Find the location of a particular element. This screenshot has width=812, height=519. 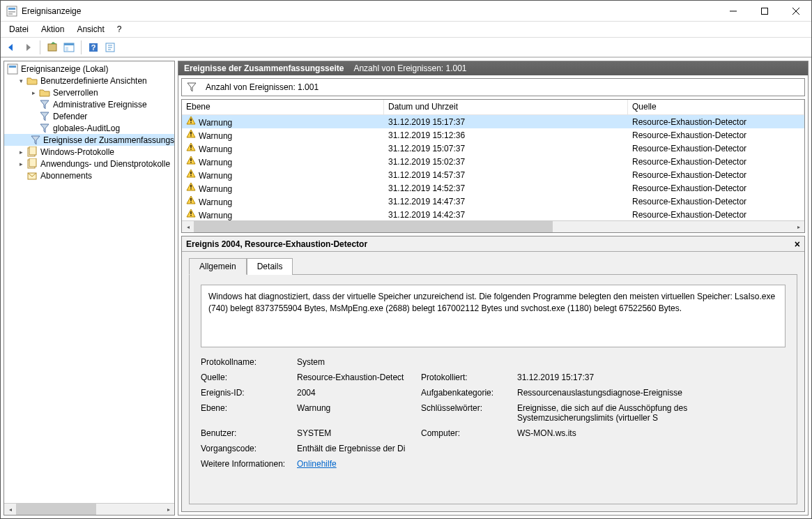

tree-subscriptions: Abonnements is located at coordinates (89, 176).